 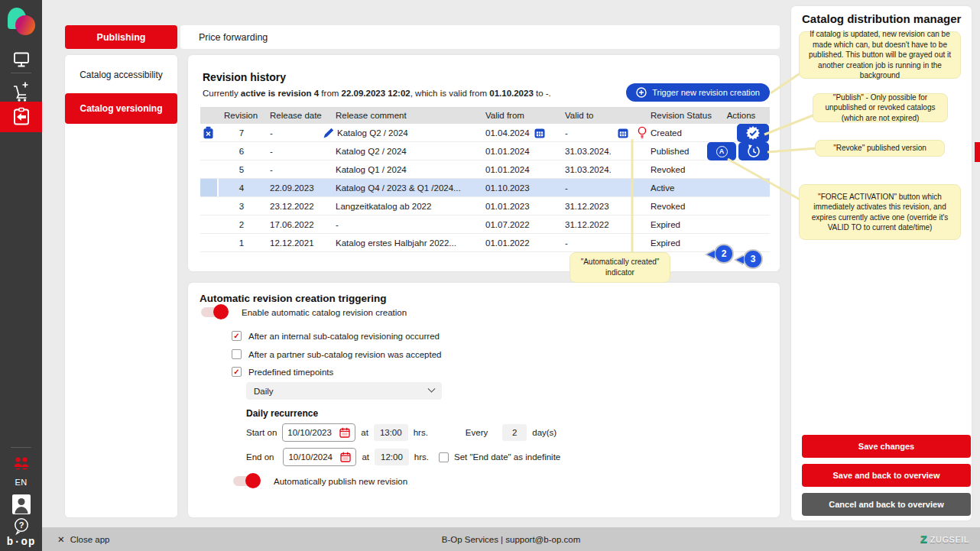 I want to click on sidebar-item-catalog-active, so click(x=21, y=117).